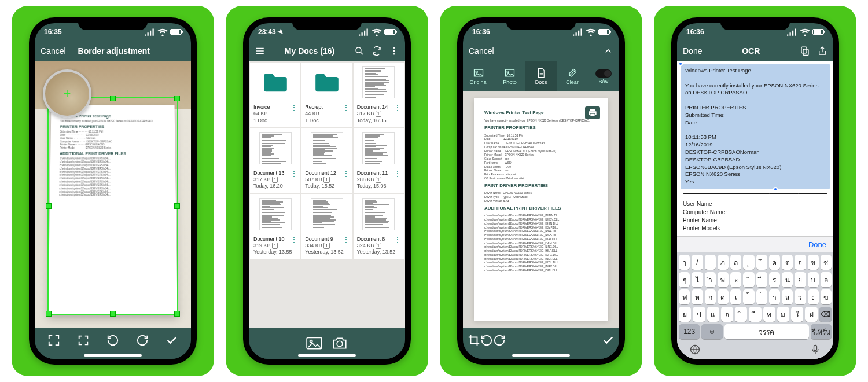 The width and height of the screenshot is (868, 382). What do you see at coordinates (326, 227) in the screenshot?
I see `doc-cell: Document 9334 KB 1Yesterday, 13:52⋮` at bounding box center [326, 227].